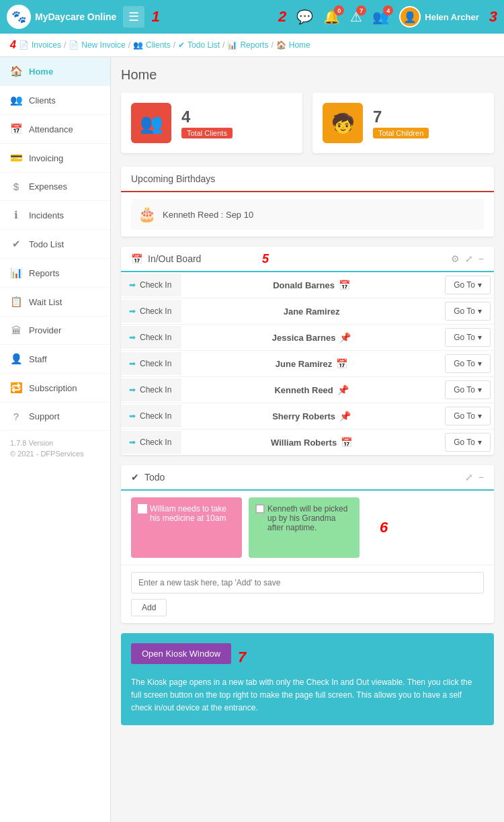 The height and width of the screenshot is (822, 504). What do you see at coordinates (38, 359) in the screenshot?
I see `sidebar-staff-label: Staff` at bounding box center [38, 359].